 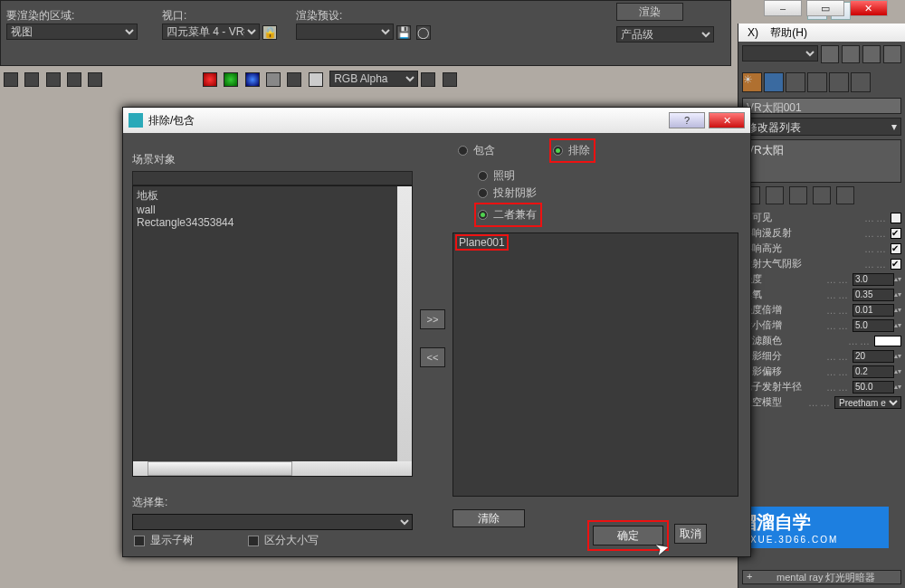 I want to click on config-icon, so click(x=845, y=195).